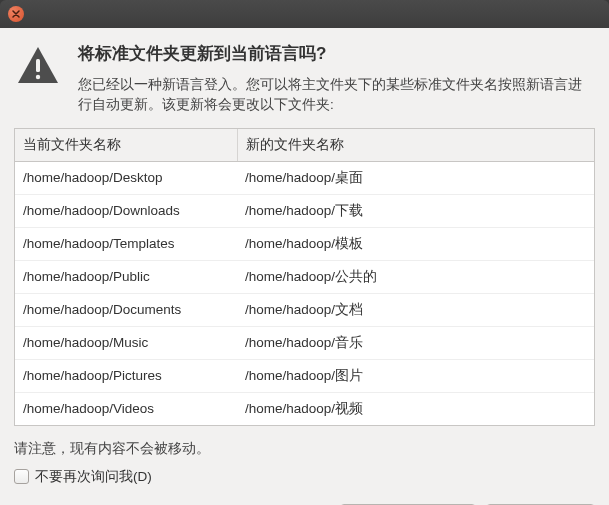 This screenshot has width=609, height=505. Describe the element at coordinates (304, 210) in the screenshot. I see `table-row: /home/hadoop/Downloads/home/hadoop/下载` at that location.